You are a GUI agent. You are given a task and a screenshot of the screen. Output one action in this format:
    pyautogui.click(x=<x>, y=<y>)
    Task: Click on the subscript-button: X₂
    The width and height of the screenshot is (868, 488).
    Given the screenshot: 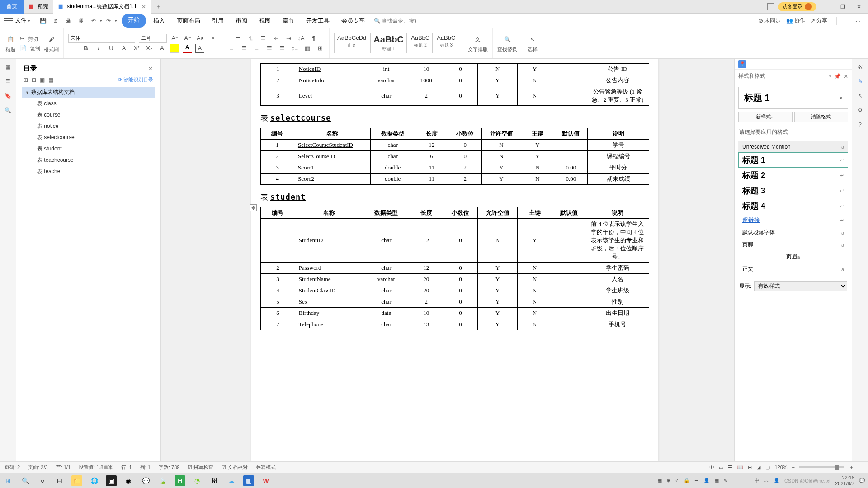 What is the action you would take?
    pyautogui.click(x=149, y=48)
    